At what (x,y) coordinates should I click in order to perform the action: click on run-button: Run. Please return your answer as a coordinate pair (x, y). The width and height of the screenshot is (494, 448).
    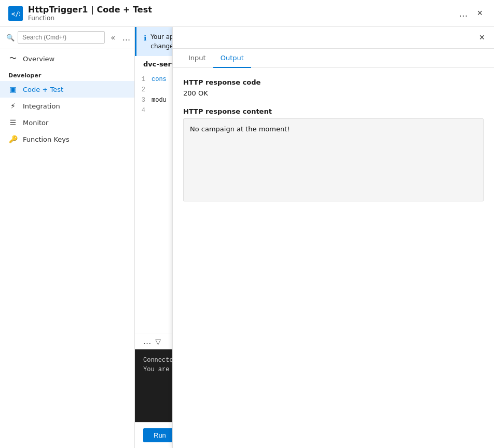
    Looking at the image, I should click on (160, 435).